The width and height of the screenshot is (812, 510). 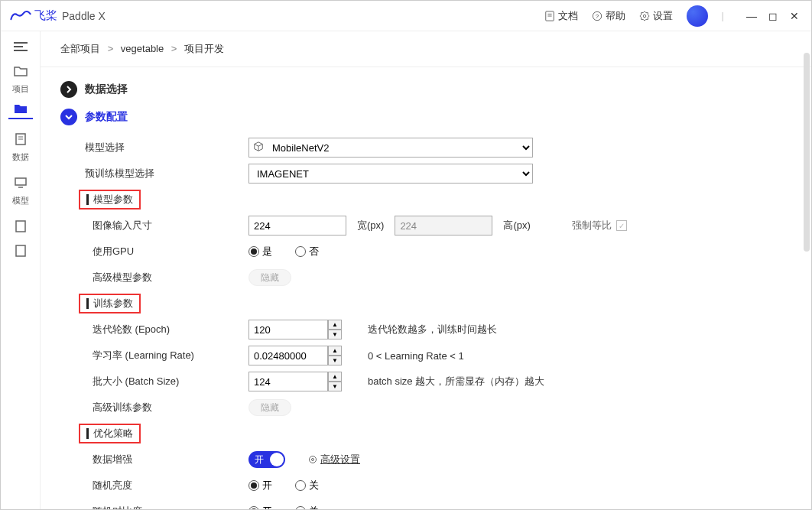 I want to click on paddle-logo-icon, so click(x=21, y=16).